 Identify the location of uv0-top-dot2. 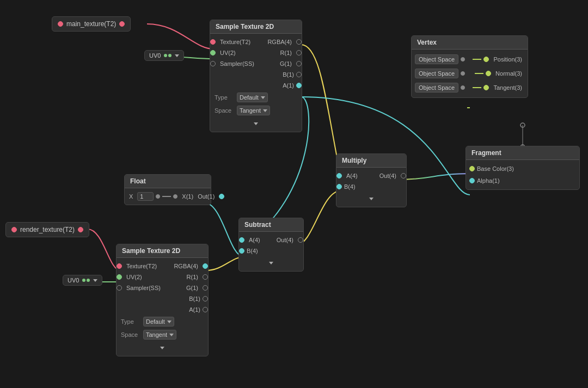
(170, 56).